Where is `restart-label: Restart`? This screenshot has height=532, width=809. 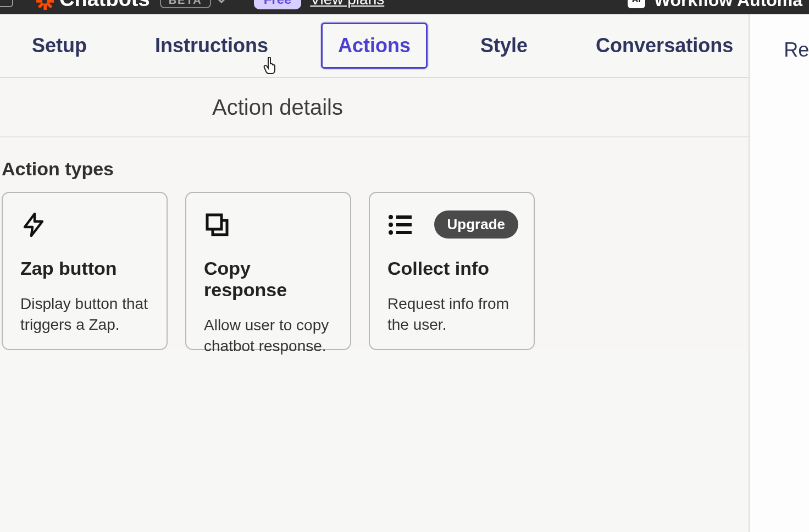
restart-label: Restart is located at coordinates (796, 50).